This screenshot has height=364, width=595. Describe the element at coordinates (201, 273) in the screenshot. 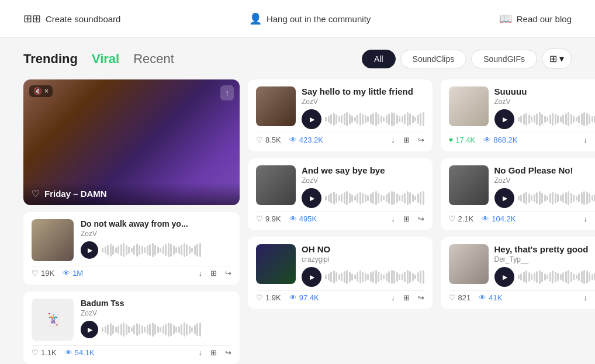

I see `card-walk-download: ↓` at that location.